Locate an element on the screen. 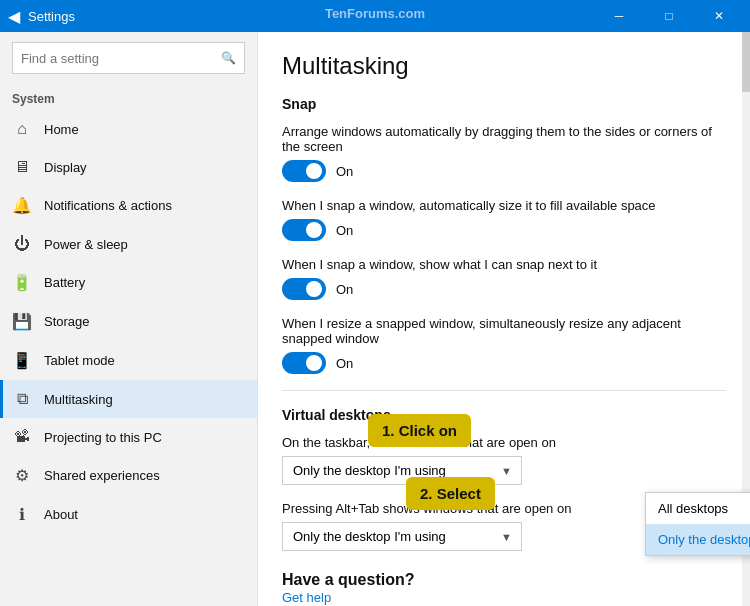 This screenshot has height=606, width=750. sidebar-section-label: System is located at coordinates (128, 97).